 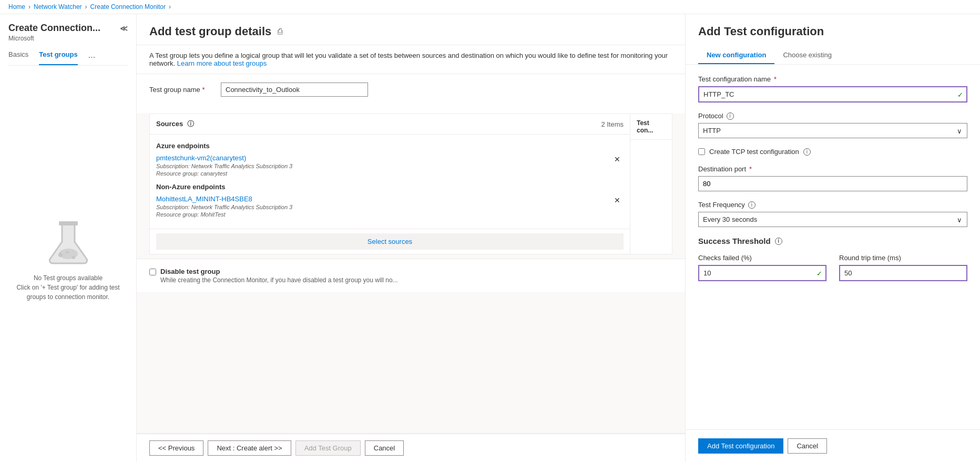 I want to click on sidebar-empty-text: No Test groups available Click on '+ Tes…, so click(x=68, y=288).